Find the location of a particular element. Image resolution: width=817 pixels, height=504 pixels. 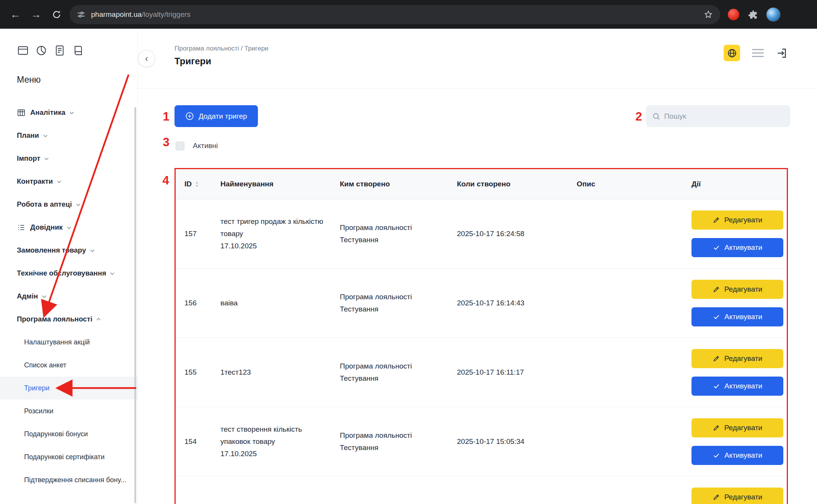

sidebar-item-3: Контракти is located at coordinates (69, 181).